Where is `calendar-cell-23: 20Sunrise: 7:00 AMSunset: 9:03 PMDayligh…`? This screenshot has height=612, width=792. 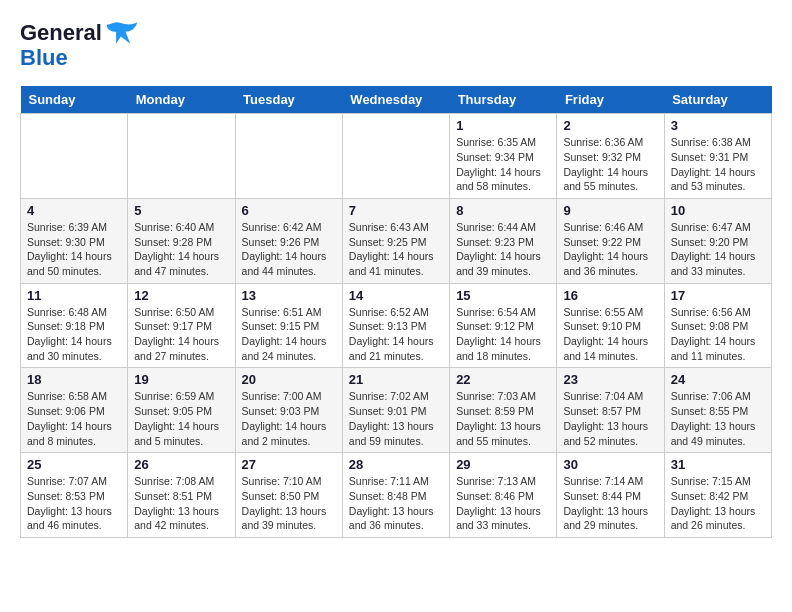
calendar-cell-23: 20Sunrise: 7:00 AMSunset: 9:03 PMDayligh… is located at coordinates (288, 410).